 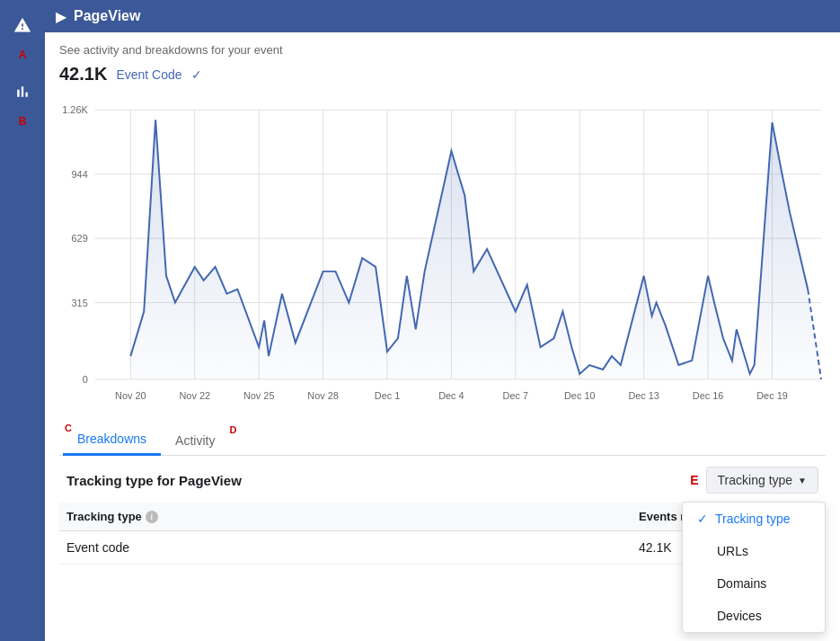 What do you see at coordinates (442, 50) in the screenshot?
I see `subtitle: See activity and breakdowns for your eve…` at bounding box center [442, 50].